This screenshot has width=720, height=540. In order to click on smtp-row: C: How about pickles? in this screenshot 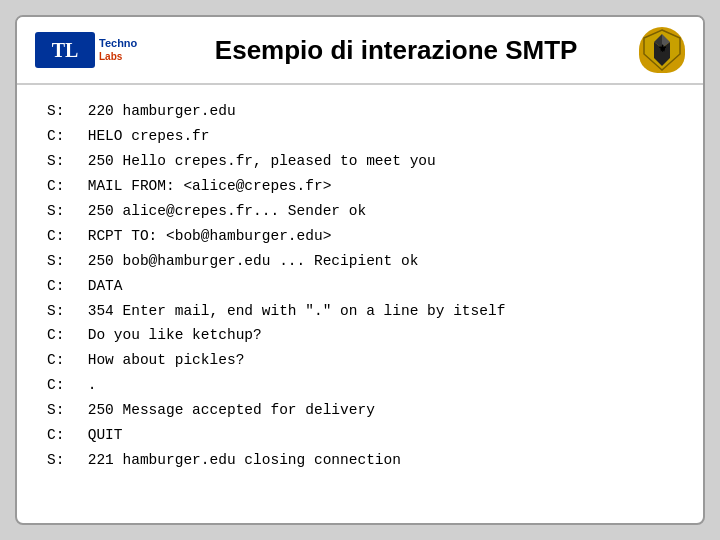, I will do `click(360, 360)`.